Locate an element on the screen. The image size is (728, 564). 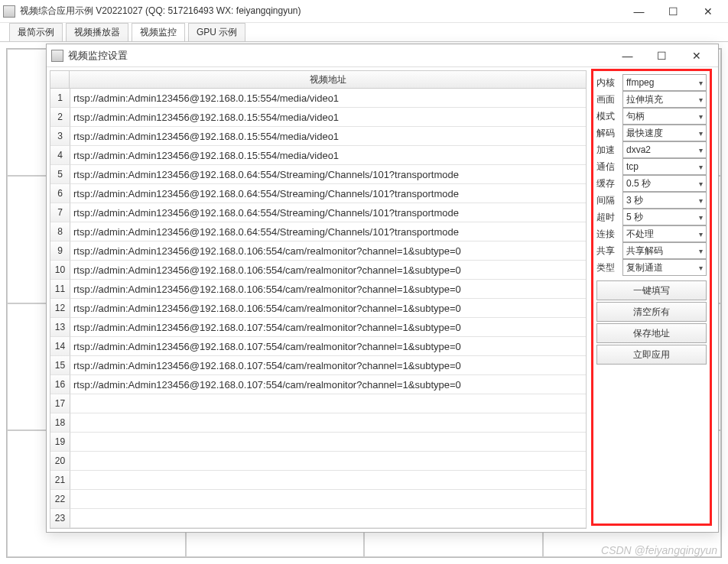
close-button: ✕ is located at coordinates (708, 11).